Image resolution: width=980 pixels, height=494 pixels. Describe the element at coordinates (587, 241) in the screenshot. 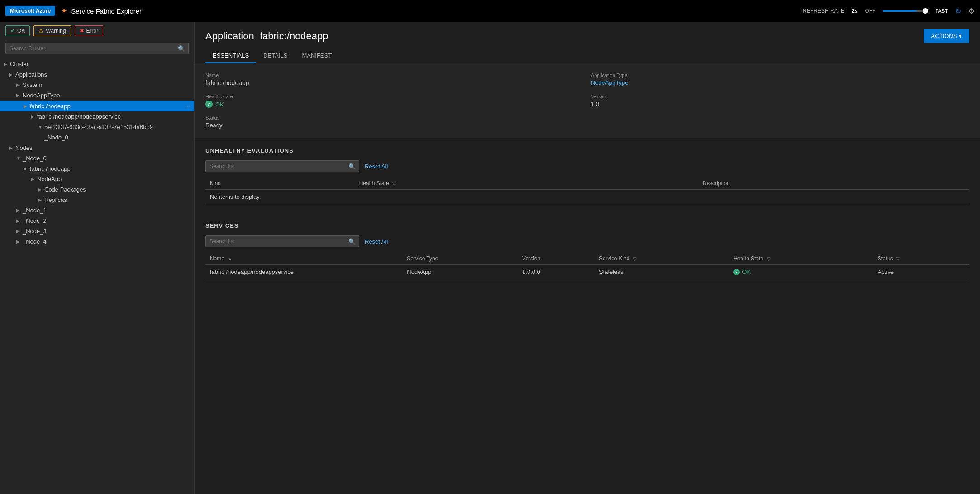

I see `services-search-row: 🔍 Reset All` at that location.